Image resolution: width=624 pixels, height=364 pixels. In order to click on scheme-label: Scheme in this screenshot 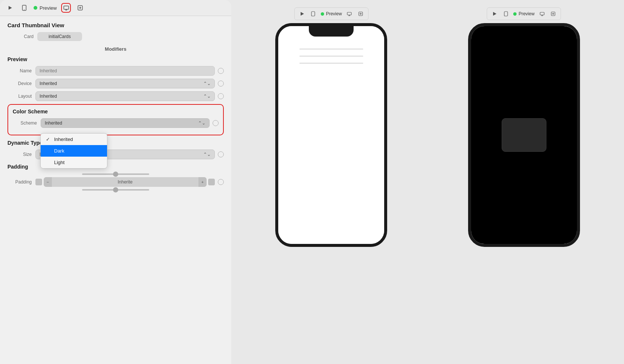, I will do `click(25, 123)`.